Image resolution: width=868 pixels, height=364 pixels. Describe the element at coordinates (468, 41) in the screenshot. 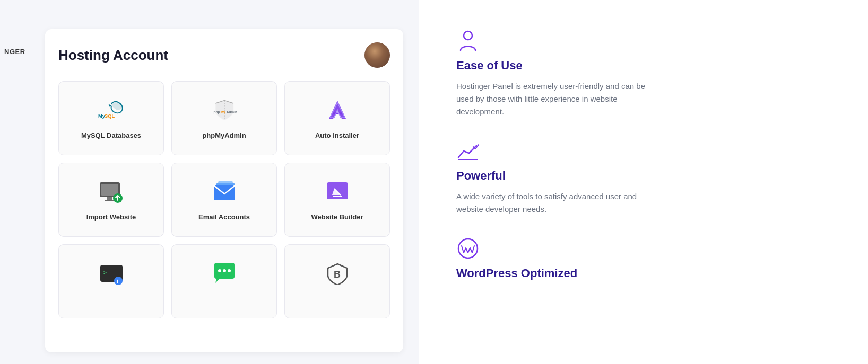

I see `person-icon` at that location.